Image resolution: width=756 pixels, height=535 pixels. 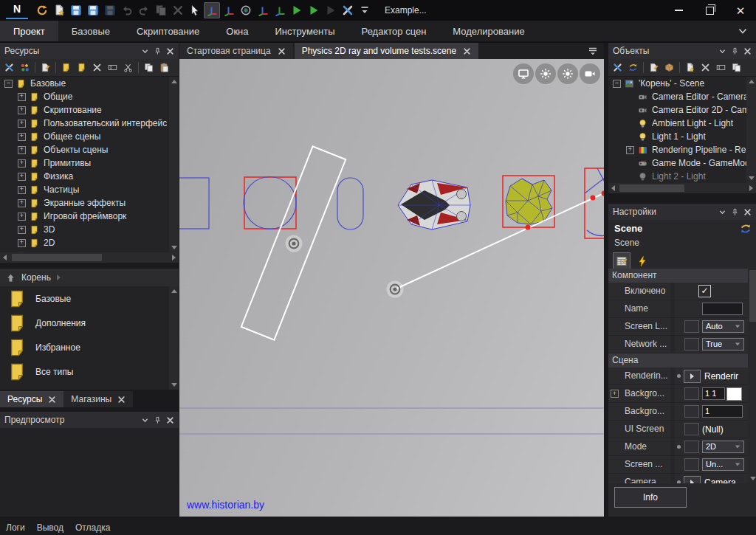 I want to click on dropdown: True, so click(x=724, y=344).